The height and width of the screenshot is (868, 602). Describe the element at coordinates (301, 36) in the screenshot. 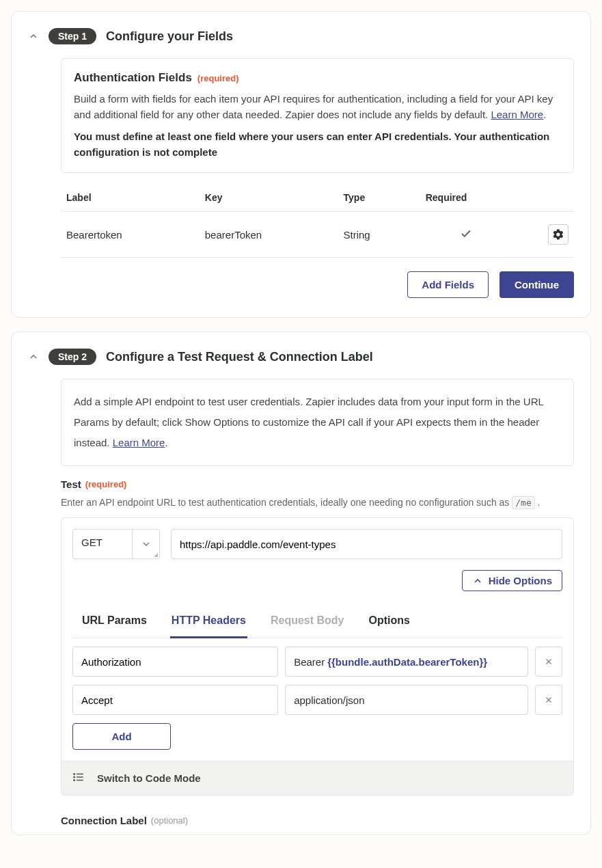

I see `step1-header: Step 1 Configure your Fields` at that location.